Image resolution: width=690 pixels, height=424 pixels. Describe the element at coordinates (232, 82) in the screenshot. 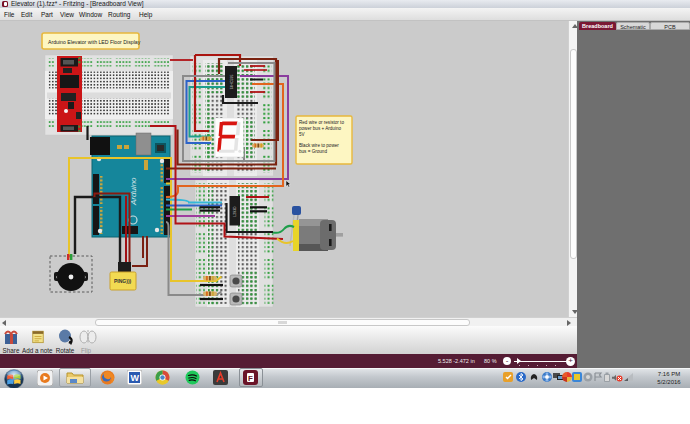

I see `svg-text: 74HC595` at that location.